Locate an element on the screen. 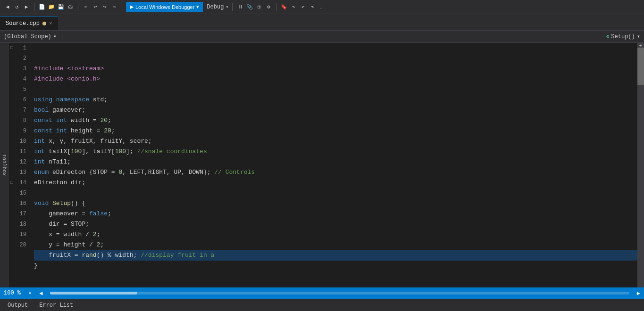 This screenshot has width=644, height=311. token: , LEFT,RIGHT, UP, DOWN}; is located at coordinates (168, 172).